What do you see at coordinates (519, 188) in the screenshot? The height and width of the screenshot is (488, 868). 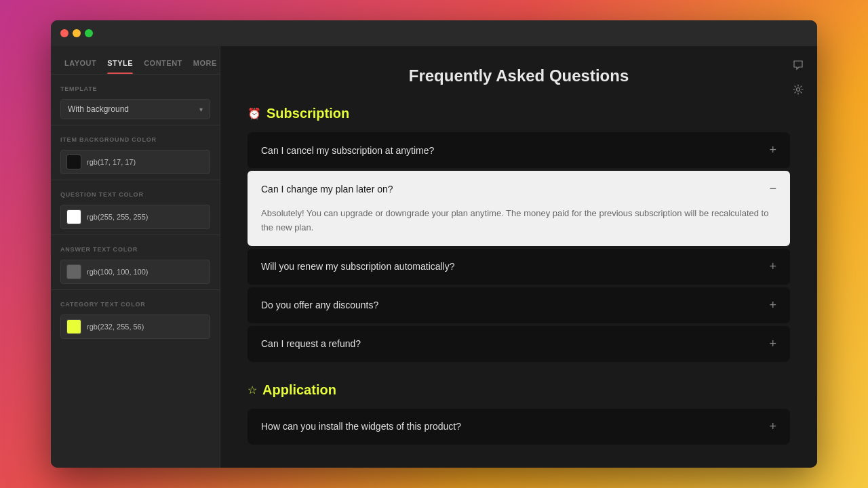 I see `faq-question: Can I change my plan later on? −` at bounding box center [519, 188].